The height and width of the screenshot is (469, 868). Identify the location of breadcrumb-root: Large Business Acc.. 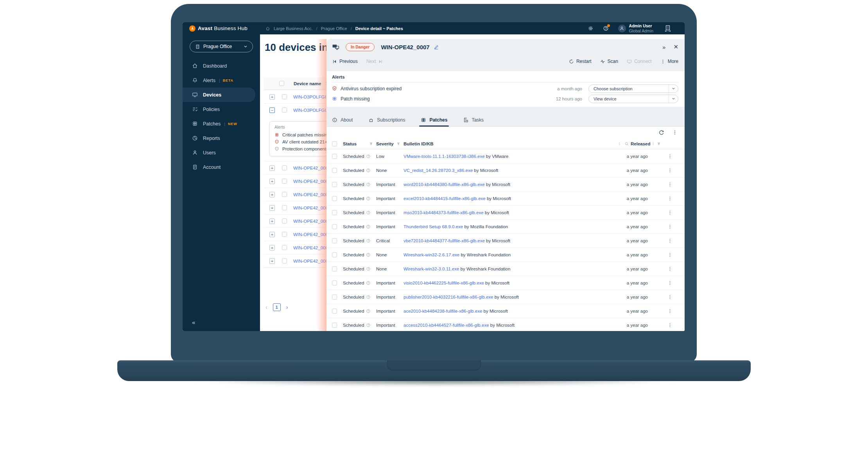
(293, 29).